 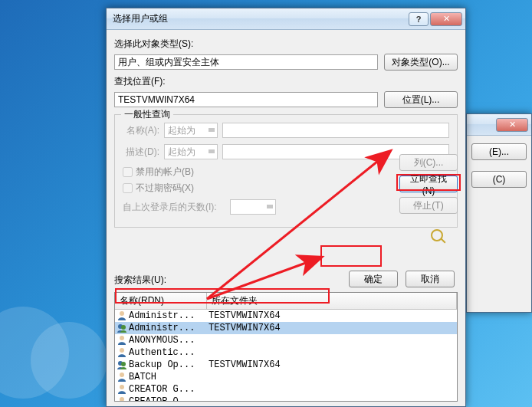 What do you see at coordinates (169, 353) in the screenshot?
I see `cell-name: Authentic...` at bounding box center [169, 353].